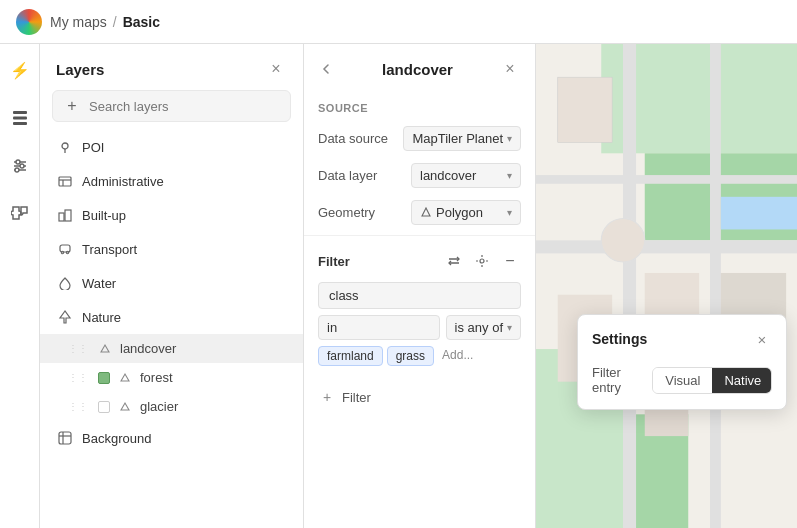 This screenshot has width=797, height=528. What do you see at coordinates (682, 339) in the screenshot?
I see `settings-popup-header: Settings ×` at bounding box center [682, 339].